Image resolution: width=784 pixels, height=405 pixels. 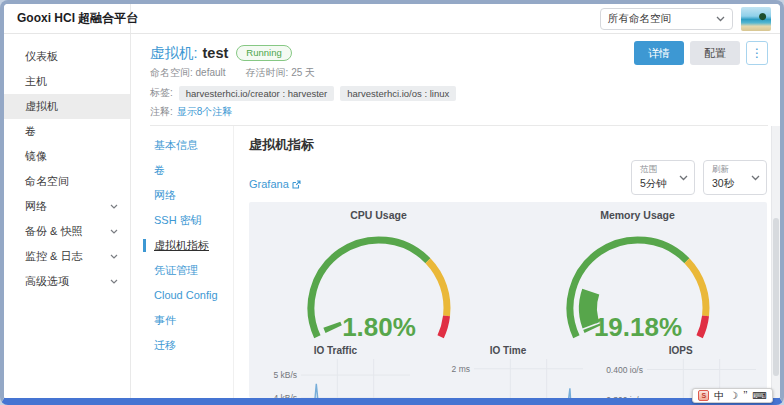 What do you see at coordinates (638, 216) in the screenshot?
I see `gauge-title: Memory Usage` at bounding box center [638, 216].